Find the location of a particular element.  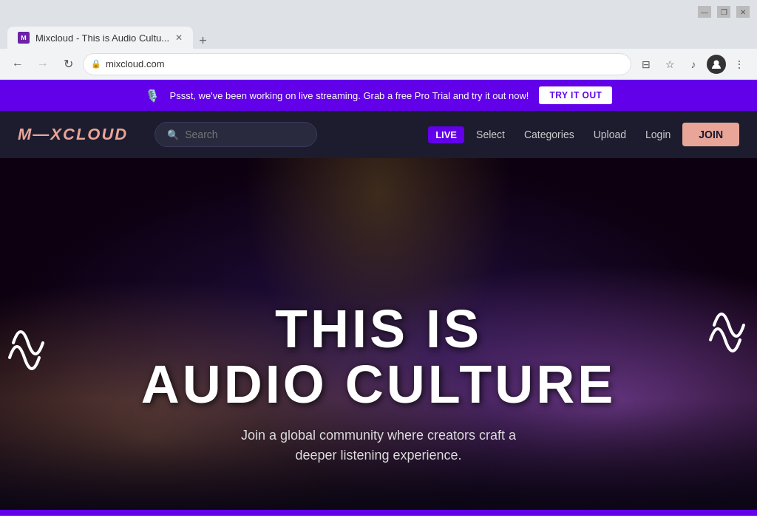

minimize-button: — is located at coordinates (705, 12).